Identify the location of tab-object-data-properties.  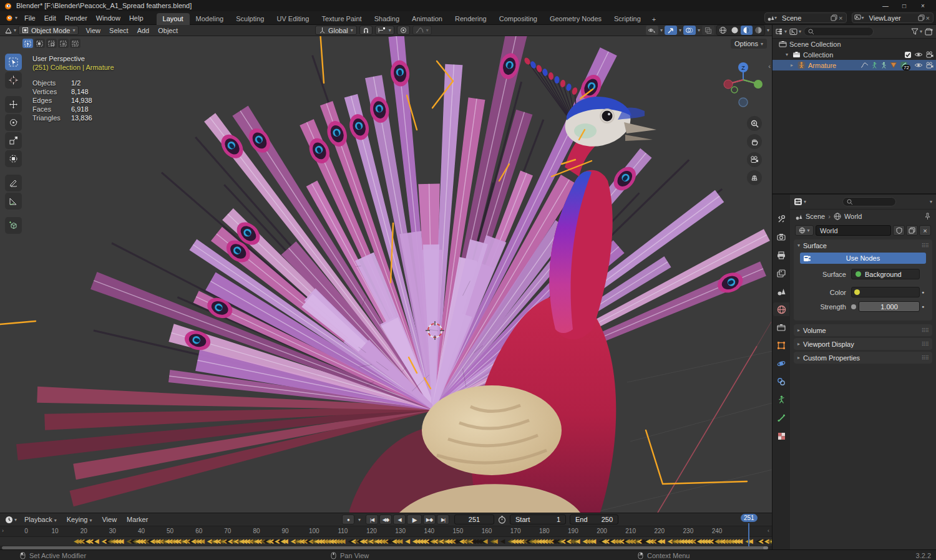
(781, 400).